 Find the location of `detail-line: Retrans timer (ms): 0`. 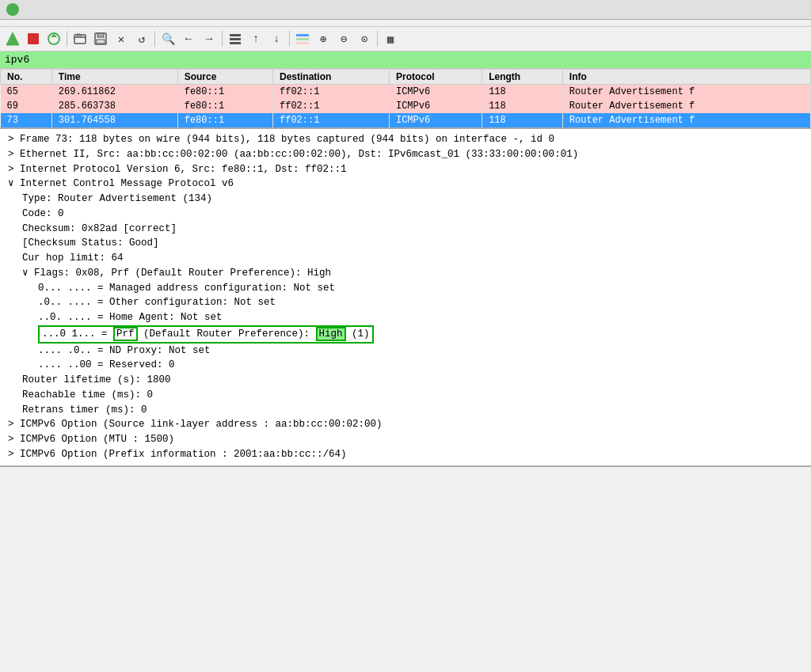

detail-line: Retrans timer (ms): 0 is located at coordinates (406, 410).